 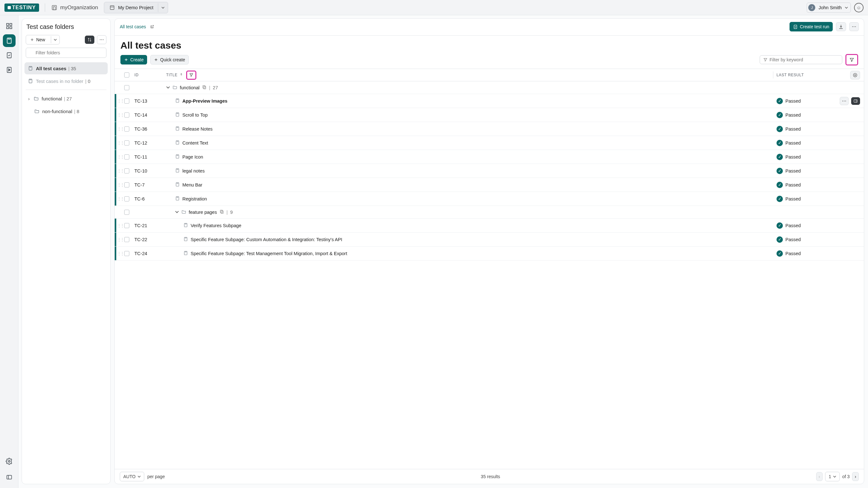 What do you see at coordinates (854, 27) in the screenshot?
I see `more-button: ⋯` at bounding box center [854, 27].